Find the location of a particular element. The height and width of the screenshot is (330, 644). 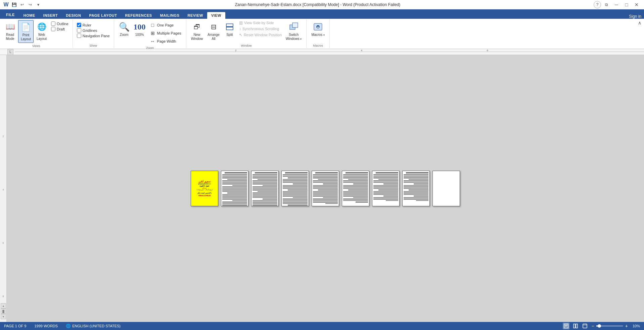

print-layout-button: 📄 PrintLayout is located at coordinates (26, 32).